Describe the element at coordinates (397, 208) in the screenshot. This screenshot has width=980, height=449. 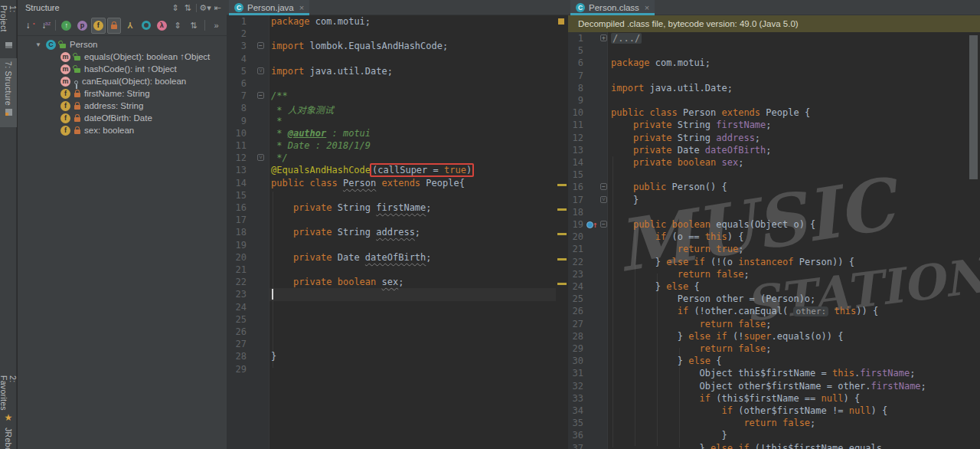
I see `code-line: 16 private String firstName;` at that location.